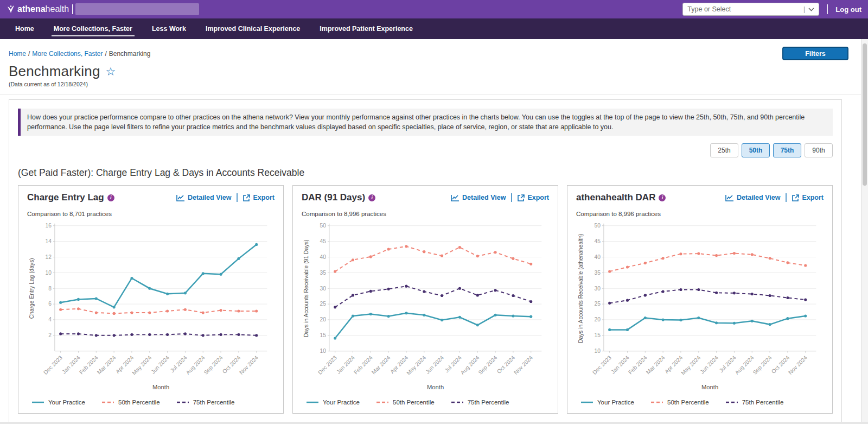  I want to click on svg-text: 14, so click(49, 241).